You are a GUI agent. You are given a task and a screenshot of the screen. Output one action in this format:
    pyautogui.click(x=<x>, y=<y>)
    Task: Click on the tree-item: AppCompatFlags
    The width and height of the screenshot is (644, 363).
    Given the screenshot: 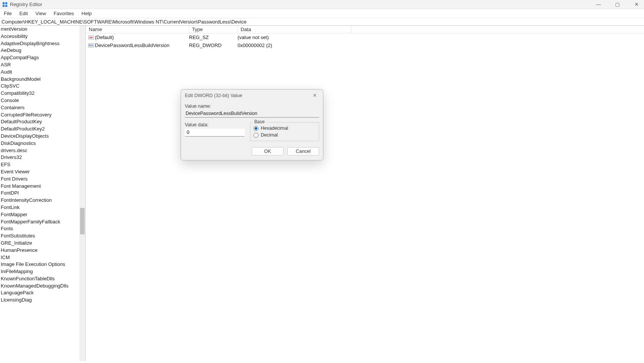 What is the action you would take?
    pyautogui.click(x=43, y=58)
    